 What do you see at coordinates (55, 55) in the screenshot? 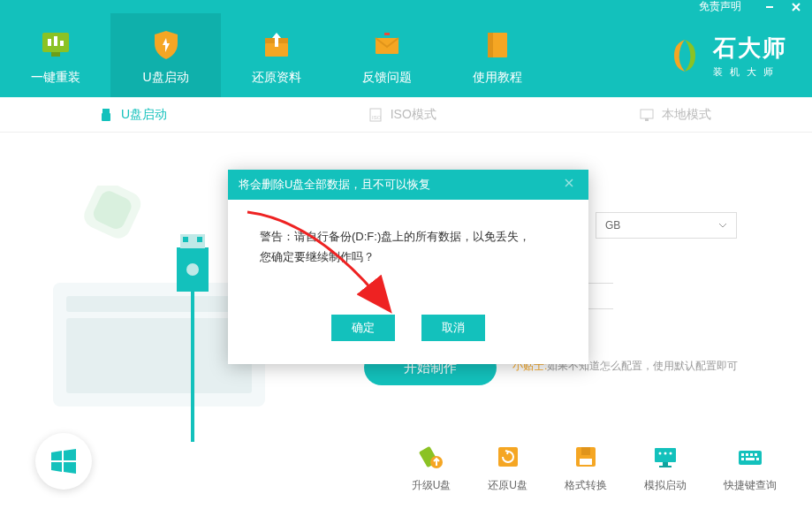
I see `nav-one-click-reinstall: 一键重装` at bounding box center [55, 55].